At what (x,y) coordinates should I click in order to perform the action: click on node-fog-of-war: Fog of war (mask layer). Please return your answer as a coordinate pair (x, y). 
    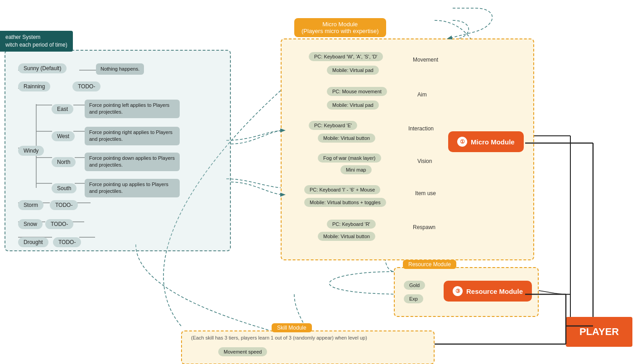
    Looking at the image, I should click on (349, 158).